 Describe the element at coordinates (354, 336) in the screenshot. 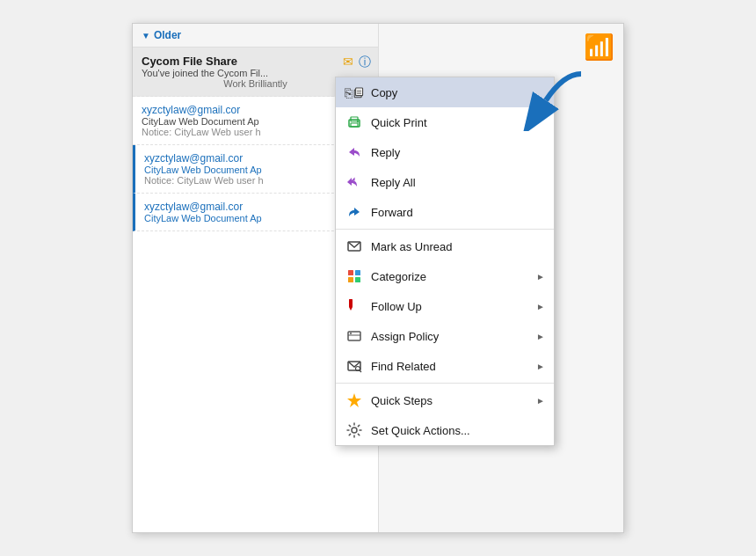

I see `assign-policy-icon` at that location.